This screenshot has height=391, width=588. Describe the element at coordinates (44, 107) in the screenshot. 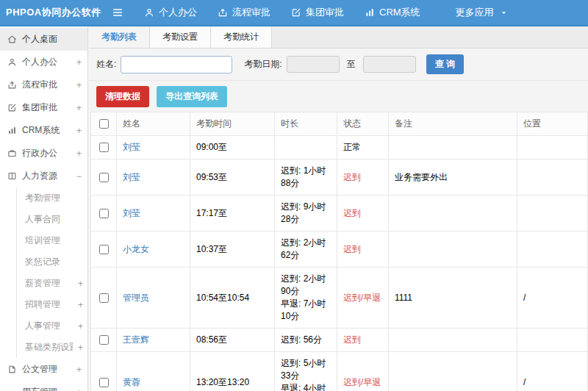

I see `sidebar-item: 集团审批 +` at that location.